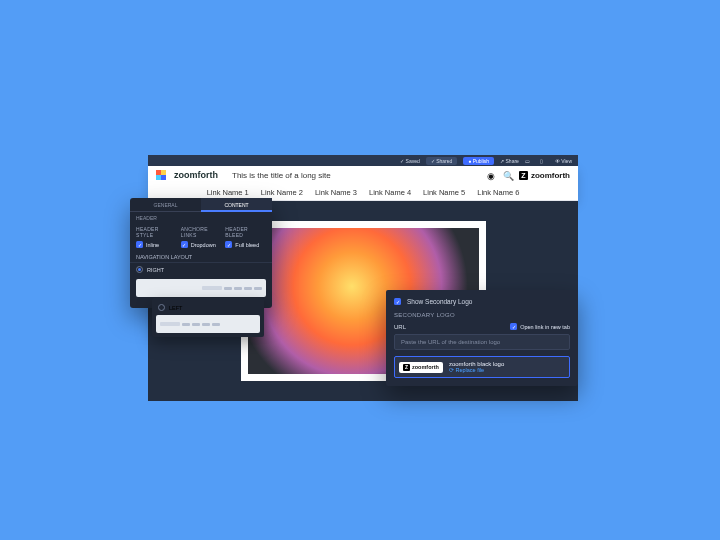 The height and width of the screenshot is (540, 720). What do you see at coordinates (161, 175) in the screenshot?
I see `primary-logo-icon` at bounding box center [161, 175].